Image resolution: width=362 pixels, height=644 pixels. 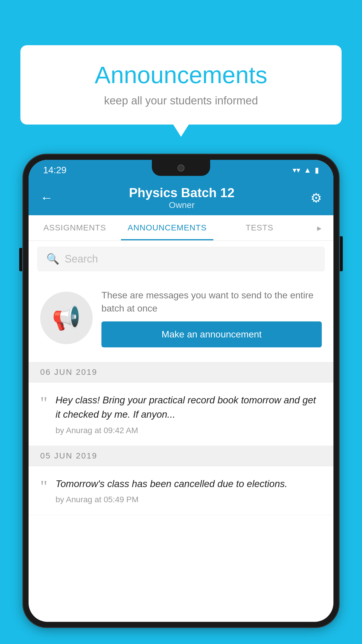 What do you see at coordinates (181, 168) in the screenshot?
I see `camera-dot` at bounding box center [181, 168].